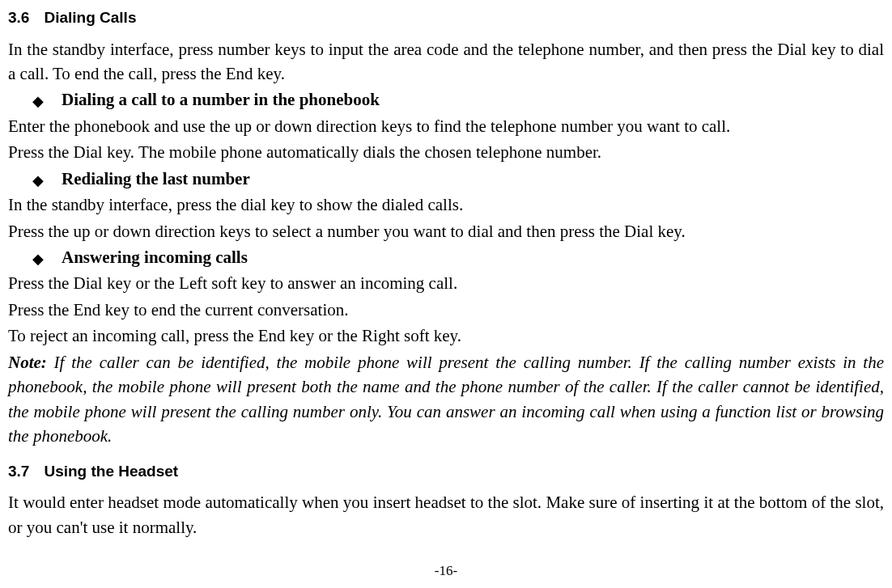 Image resolution: width=892 pixels, height=588 pixels. I want to click on section-title: Using the Headset, so click(111, 471).